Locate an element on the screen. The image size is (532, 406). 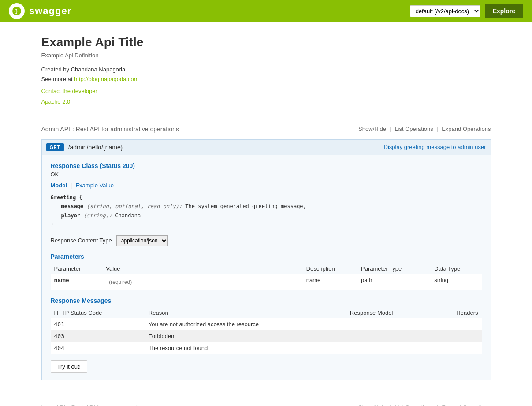
user-section-header: User API : Rest API for user operations … is located at coordinates (266, 402).